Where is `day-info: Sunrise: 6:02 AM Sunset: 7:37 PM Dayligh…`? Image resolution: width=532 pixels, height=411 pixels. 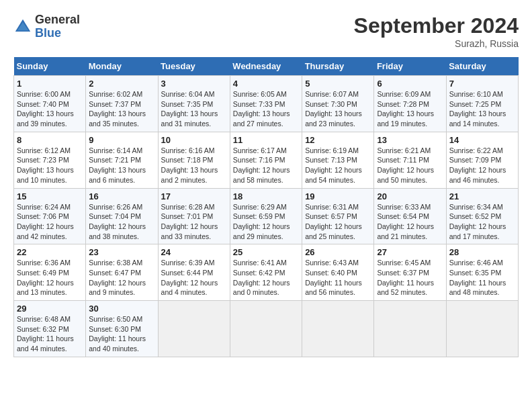 day-info: Sunrise: 6:02 AM Sunset: 7:37 PM Dayligh… is located at coordinates (122, 109).